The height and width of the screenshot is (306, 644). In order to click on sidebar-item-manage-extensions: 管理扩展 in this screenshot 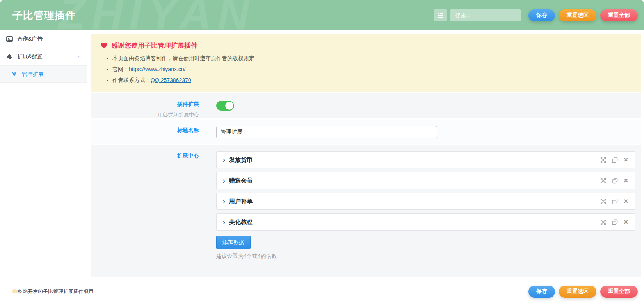, I will do `click(44, 74)`.